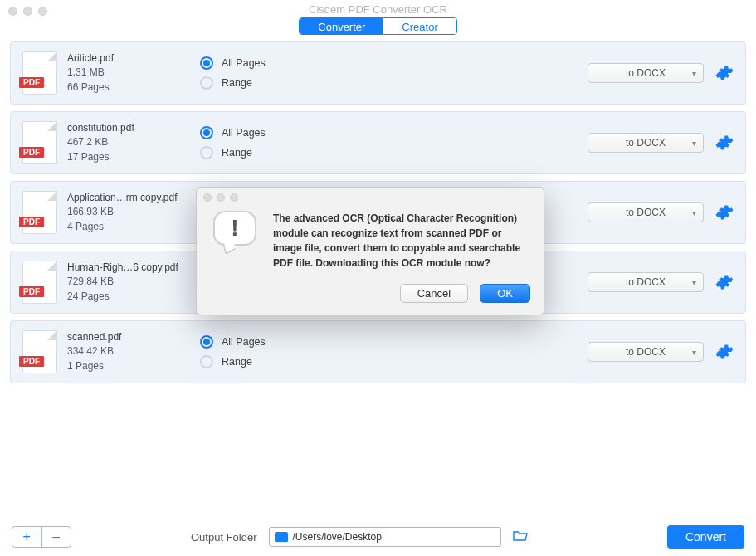 This screenshot has height=556, width=756. I want to click on file-pages: 4 Pages, so click(133, 227).